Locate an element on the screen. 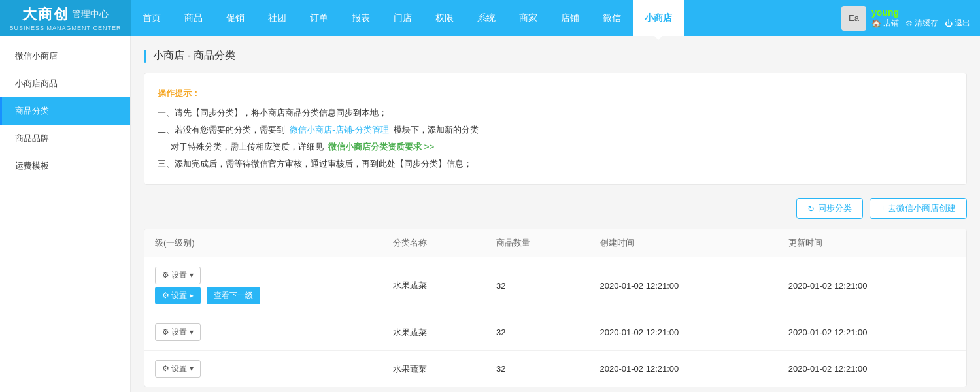 Image resolution: width=980 pixels, height=392 pixels. header-bar is located at coordinates (145, 56).